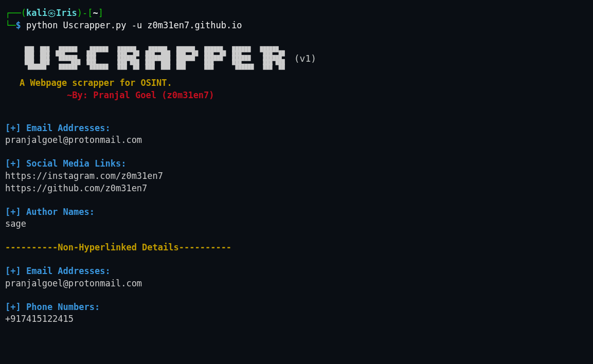  What do you see at coordinates (18, 25) in the screenshot?
I see `prompt-dollar: $` at bounding box center [18, 25].